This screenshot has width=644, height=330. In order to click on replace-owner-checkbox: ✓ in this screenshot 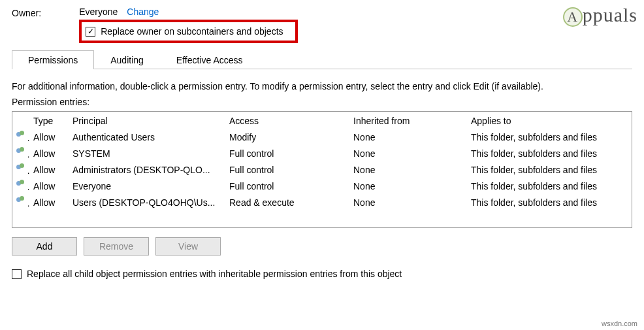, I will do `click(90, 31)`.